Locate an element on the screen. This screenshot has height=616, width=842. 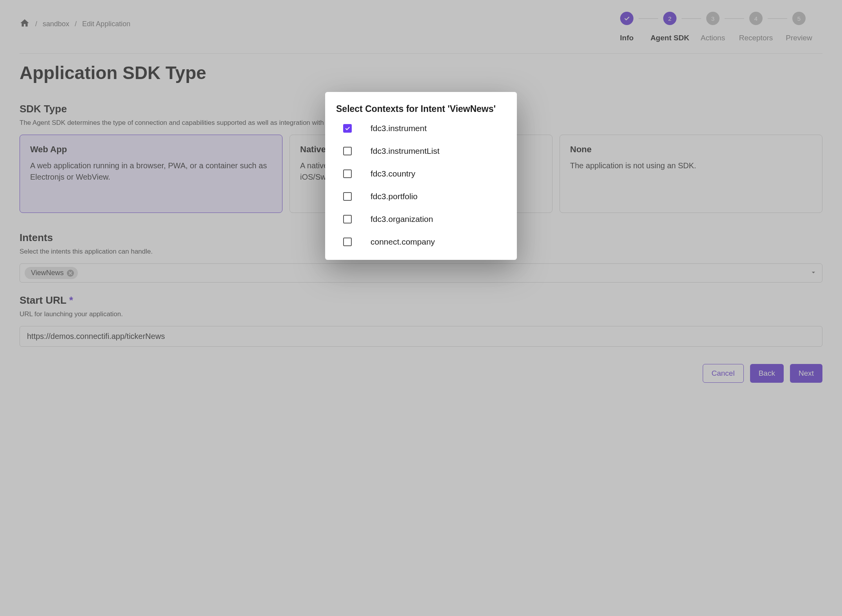
option-label: fdc3.portfolio is located at coordinates (394, 196).